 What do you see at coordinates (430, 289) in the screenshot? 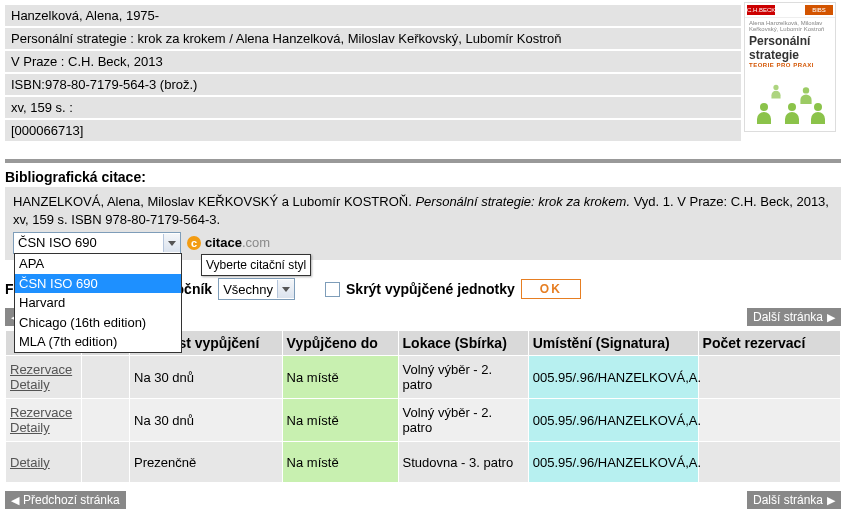
I see `hide-borrowed-label: Skrýt vypůjčené jednotky` at bounding box center [430, 289].